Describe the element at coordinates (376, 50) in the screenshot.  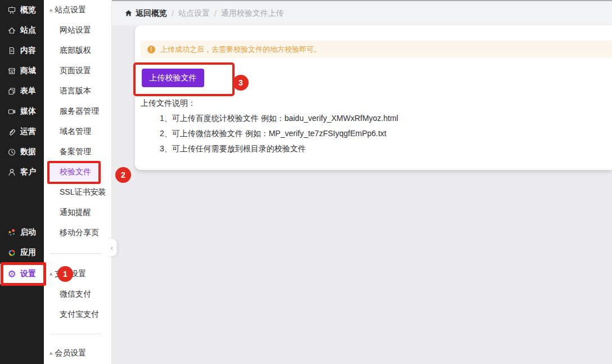
I see `info-alert: ! 上传成功之后，去需要校验文件的地方校验即可。` at that location.